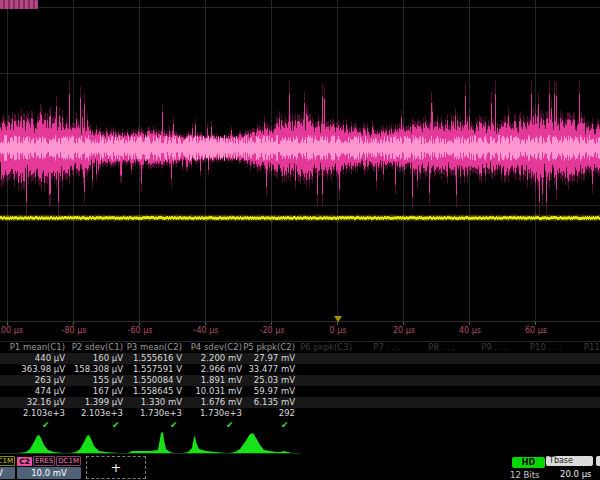  I want to click on measurement-value: 33.477 mV, so click(272, 370).